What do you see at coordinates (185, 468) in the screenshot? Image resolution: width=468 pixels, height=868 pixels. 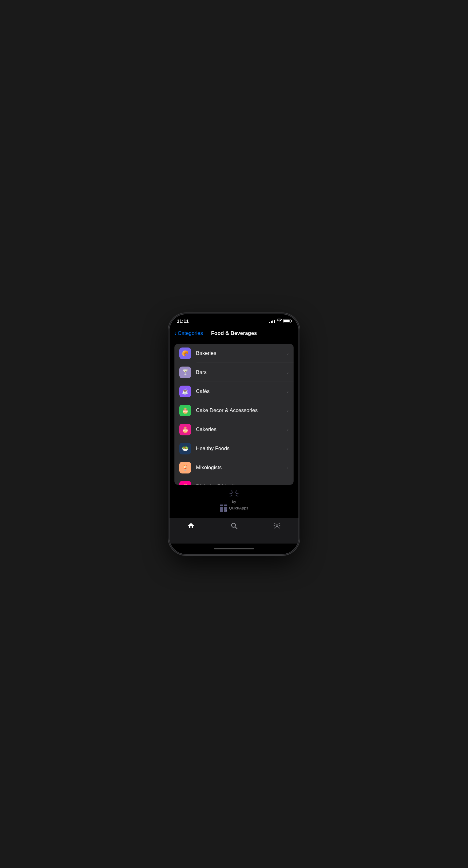 I see `mixologists-icon: 🍹` at bounding box center [185, 468].